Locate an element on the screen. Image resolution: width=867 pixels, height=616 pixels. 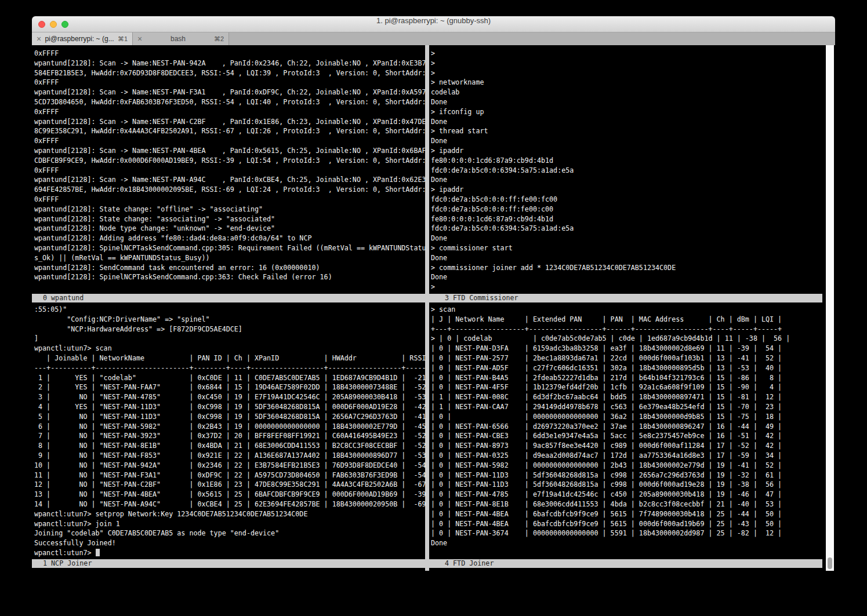
pane-title-ftd-commissioner: 3 FTD Commissioner is located at coordinates (624, 298).